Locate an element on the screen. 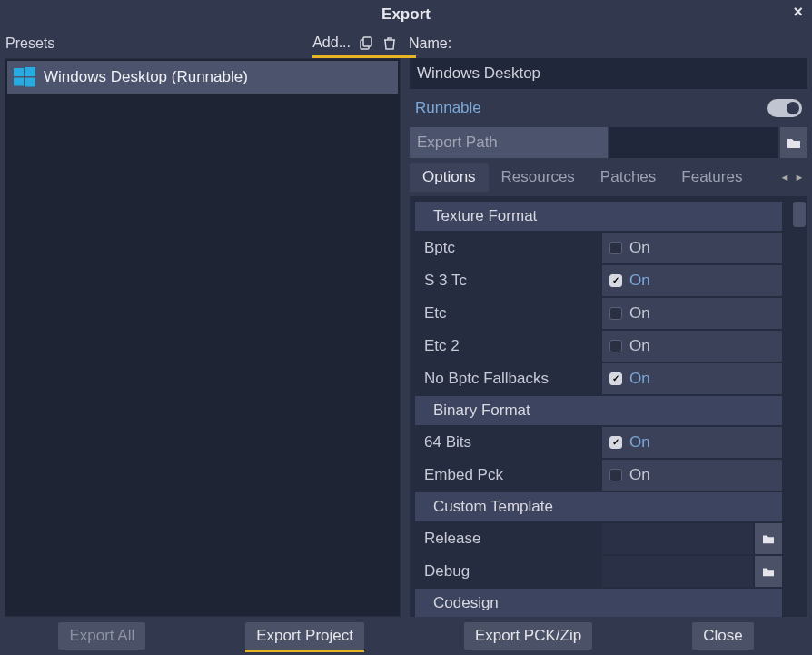 The width and height of the screenshot is (812, 655). add-preset-button: Add... is located at coordinates (332, 44).